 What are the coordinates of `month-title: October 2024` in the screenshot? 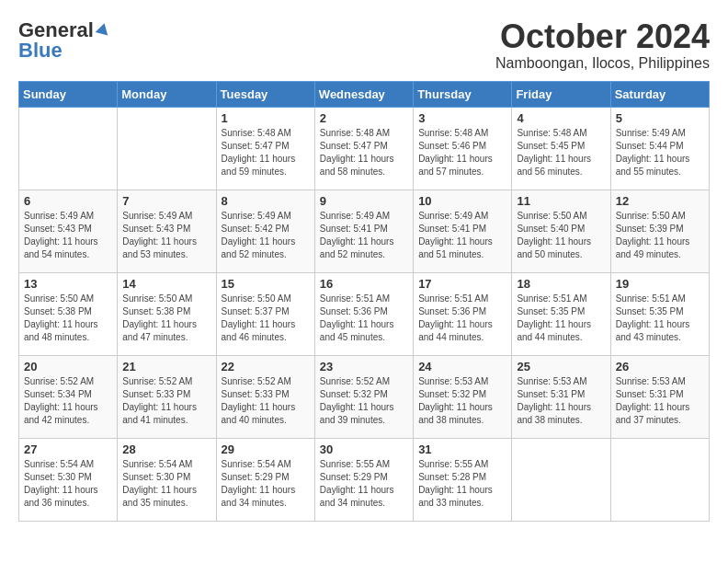 It's located at (603, 37).